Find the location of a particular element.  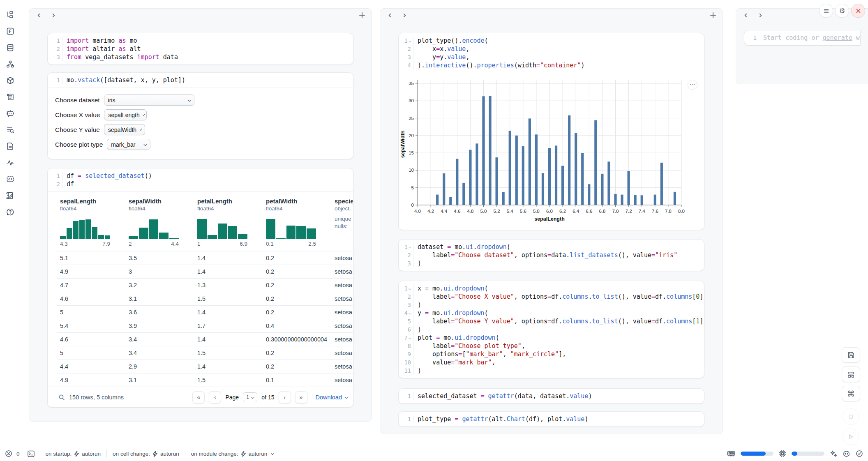

file-tree-icon is located at coordinates (10, 15).